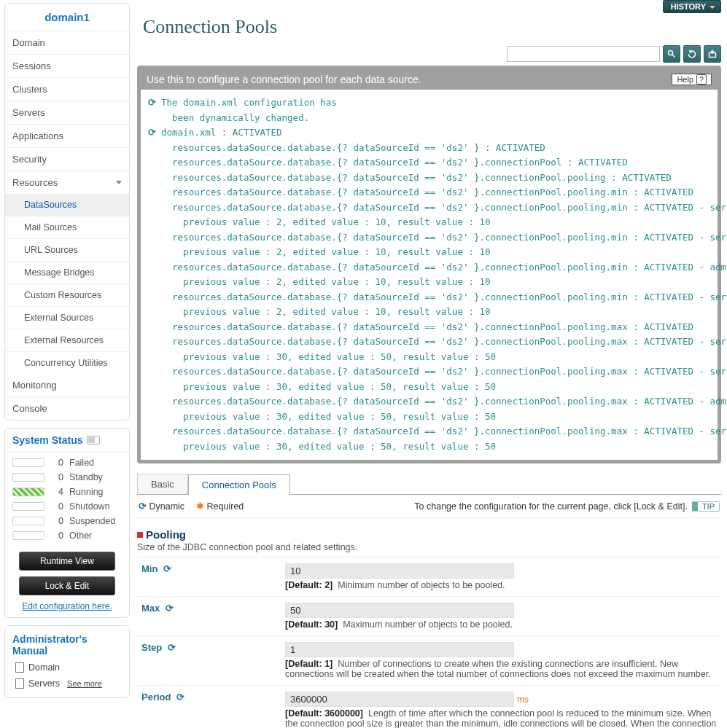  What do you see at coordinates (67, 643) in the screenshot?
I see `manual-header: Administrator's Manual` at bounding box center [67, 643].